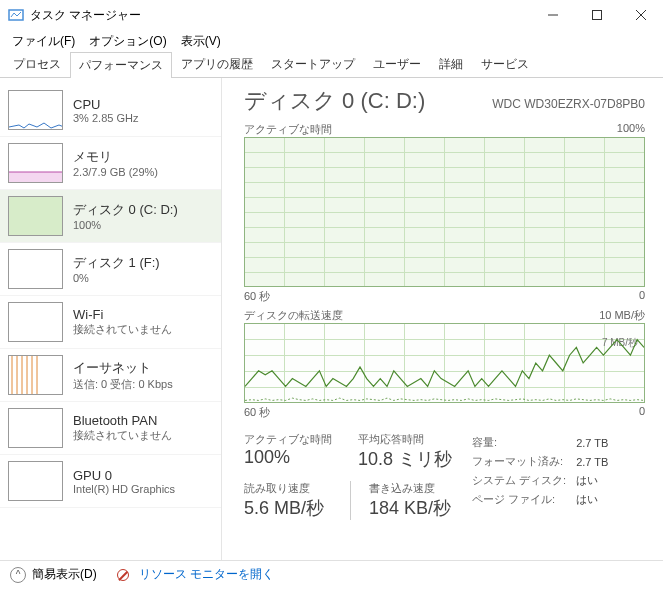 This screenshot has height=590, width=663. Describe the element at coordinates (122, 314) in the screenshot. I see `sidebar-name: Wi-Fi` at that location.